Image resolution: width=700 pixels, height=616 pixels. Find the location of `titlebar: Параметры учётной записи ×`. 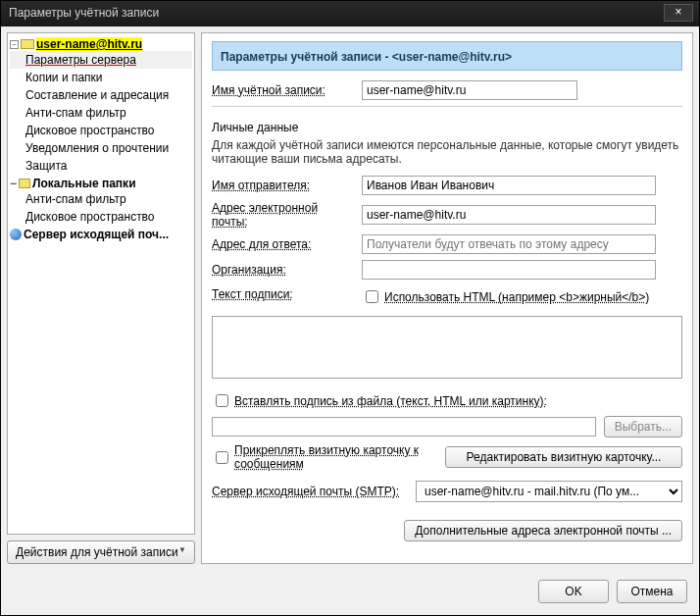

titlebar: Параметры учётной записи × is located at coordinates (350, 14).